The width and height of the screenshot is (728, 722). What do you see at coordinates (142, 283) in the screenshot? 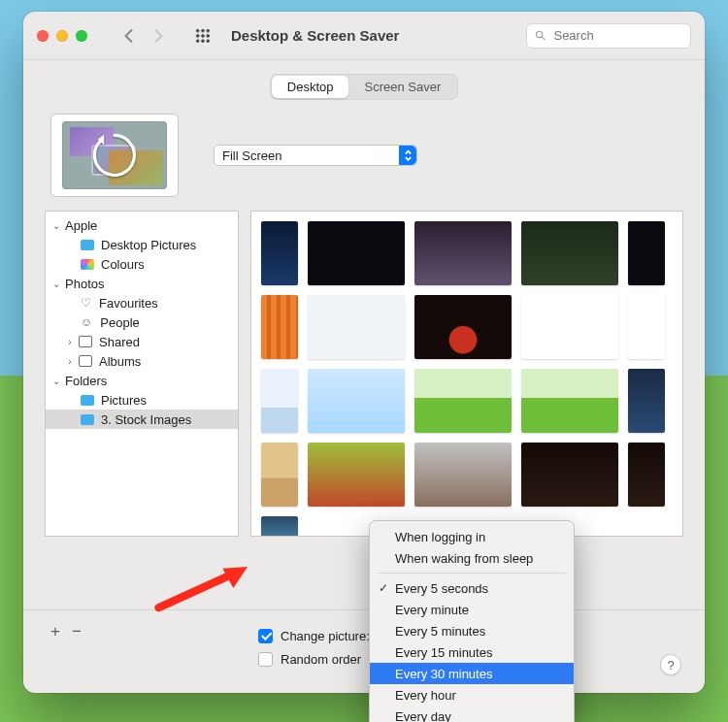
I see `group-photos: ⌄Photos` at bounding box center [142, 283].